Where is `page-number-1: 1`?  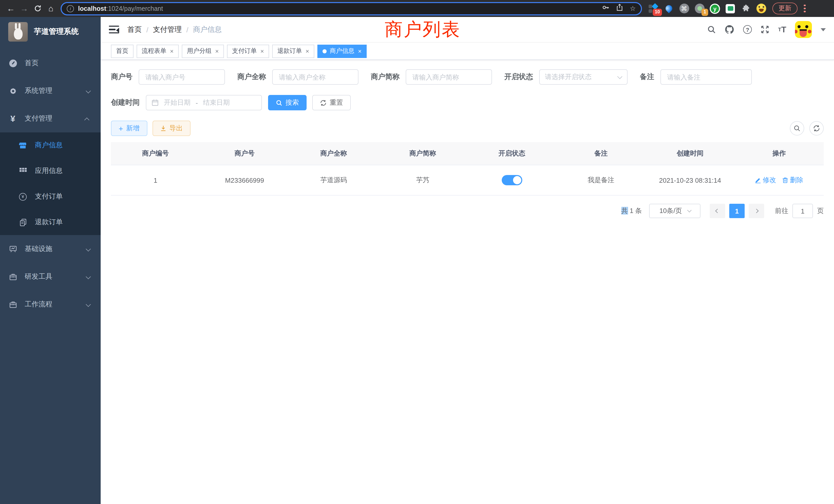
page-number-1: 1 is located at coordinates (737, 211).